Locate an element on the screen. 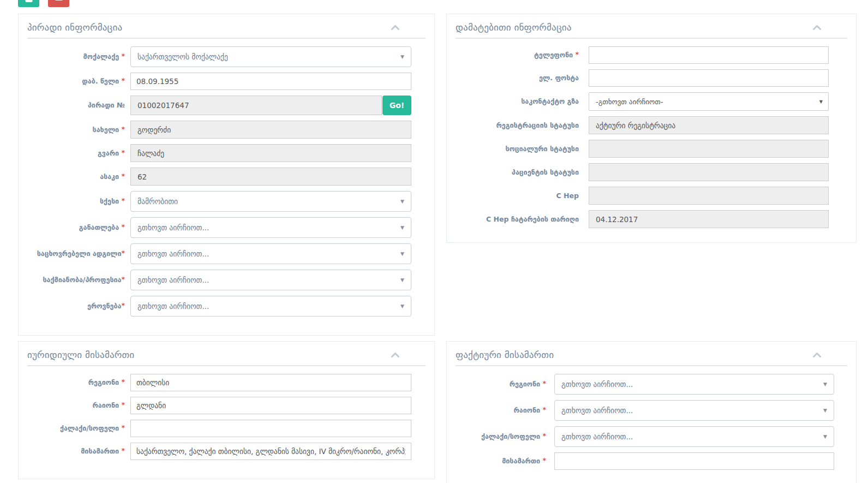  actual-region-select: გთხოვთ აირჩიოთ... ▼ is located at coordinates (694, 384).